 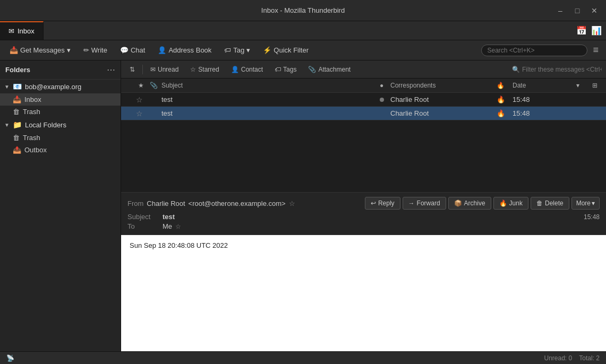 What do you see at coordinates (132, 70) in the screenshot?
I see `sort-icon: ⇅` at bounding box center [132, 70].